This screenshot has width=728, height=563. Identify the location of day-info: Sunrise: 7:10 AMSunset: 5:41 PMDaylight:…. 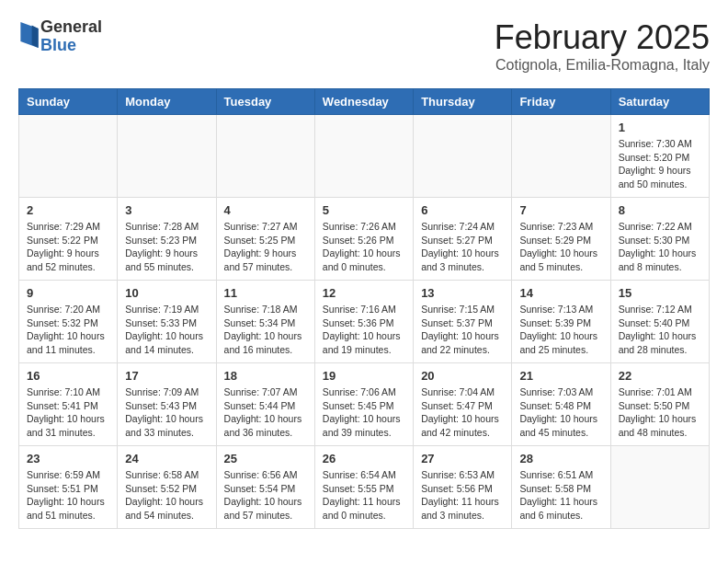
(68, 412).